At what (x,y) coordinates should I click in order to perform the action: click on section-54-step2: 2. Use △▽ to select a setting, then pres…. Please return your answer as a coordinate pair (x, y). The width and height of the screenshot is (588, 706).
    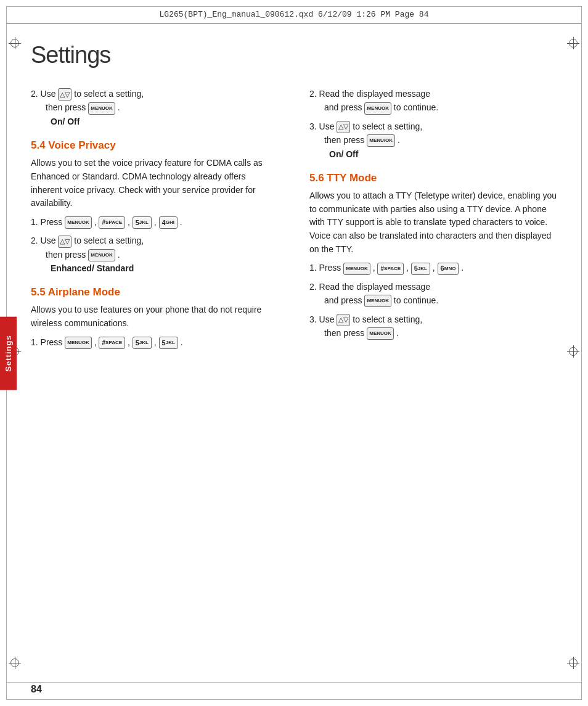
    Looking at the image, I should click on (155, 254).